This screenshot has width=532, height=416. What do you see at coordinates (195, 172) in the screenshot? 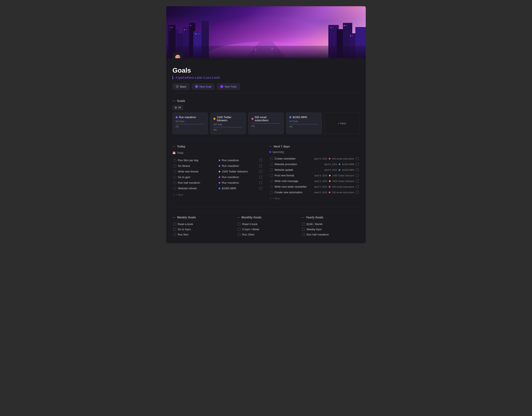
I see `todo-item: Write new thread` at bounding box center [195, 172].